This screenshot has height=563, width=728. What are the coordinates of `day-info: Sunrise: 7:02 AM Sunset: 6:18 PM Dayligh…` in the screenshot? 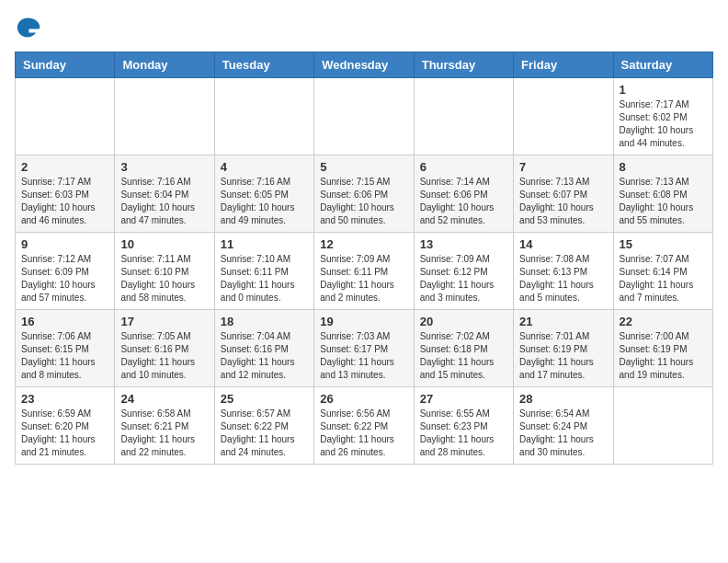 It's located at (463, 356).